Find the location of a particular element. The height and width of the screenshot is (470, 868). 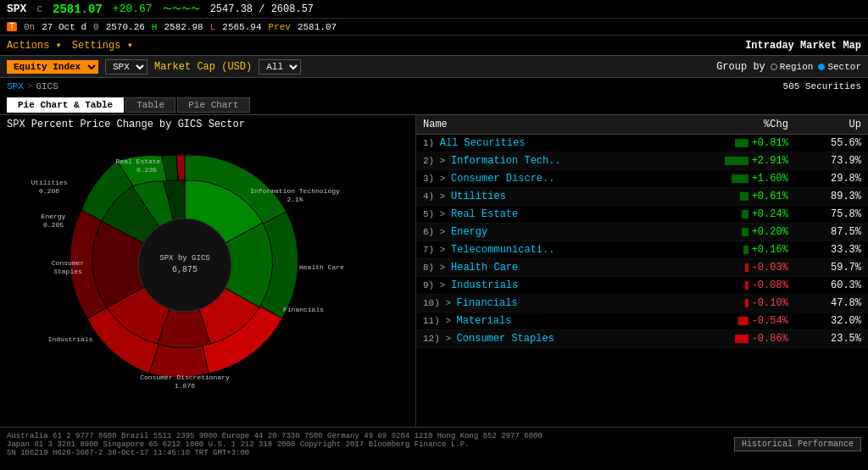

col-header-name: Name is located at coordinates (542, 125).